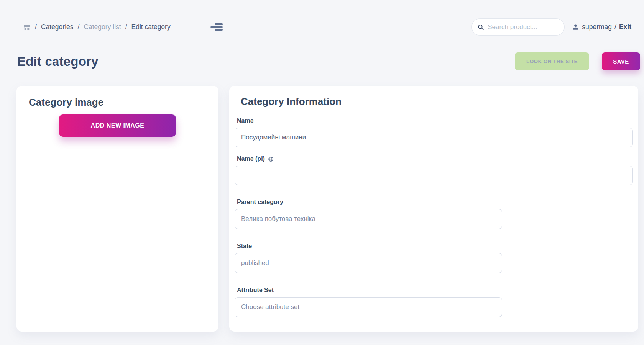  What do you see at coordinates (625, 27) in the screenshot?
I see `exit-link: Exit` at bounding box center [625, 27].